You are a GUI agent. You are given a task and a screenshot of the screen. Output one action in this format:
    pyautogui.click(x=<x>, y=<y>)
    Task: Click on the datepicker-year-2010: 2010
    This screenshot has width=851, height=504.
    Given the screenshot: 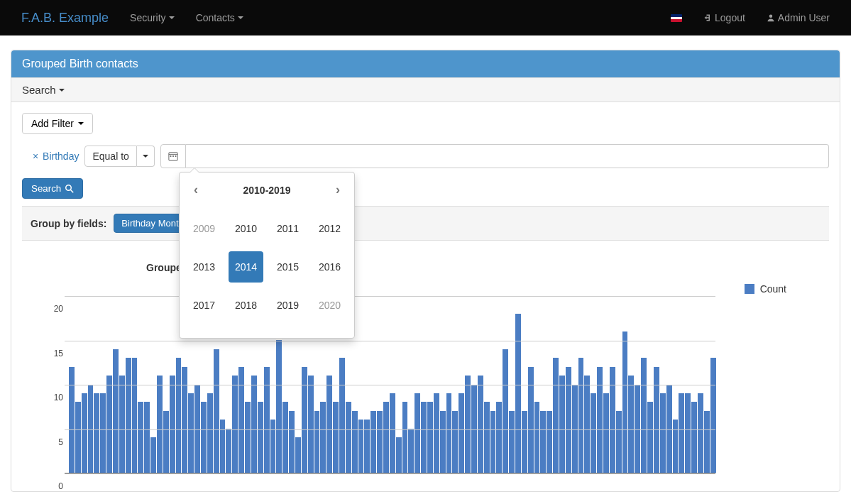 What is the action you would take?
    pyautogui.click(x=246, y=229)
    